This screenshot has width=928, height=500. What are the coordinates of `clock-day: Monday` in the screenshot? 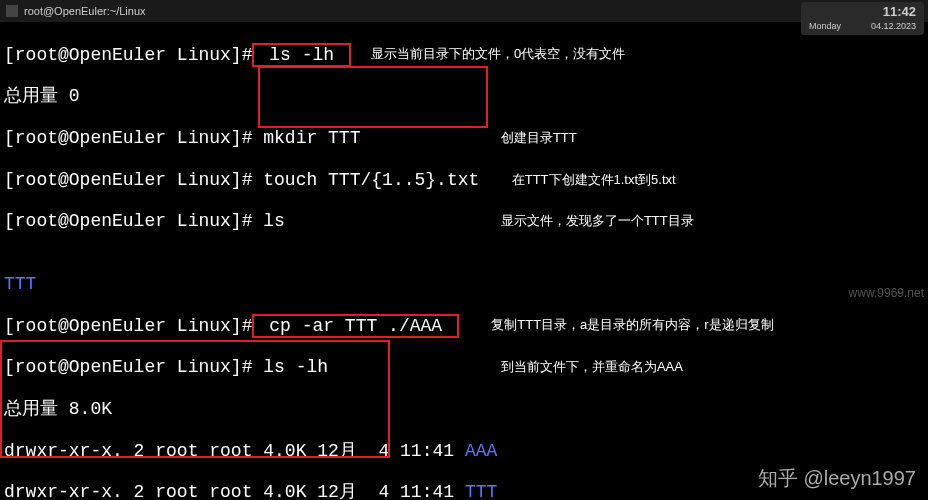 It's located at (825, 27).